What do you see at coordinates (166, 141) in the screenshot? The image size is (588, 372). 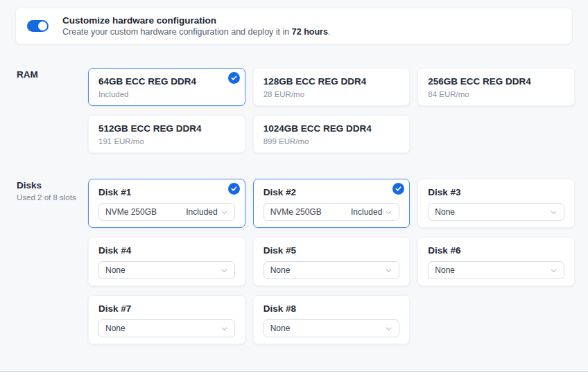 I see `ram-option-price: 191 EUR/mo` at bounding box center [166, 141].